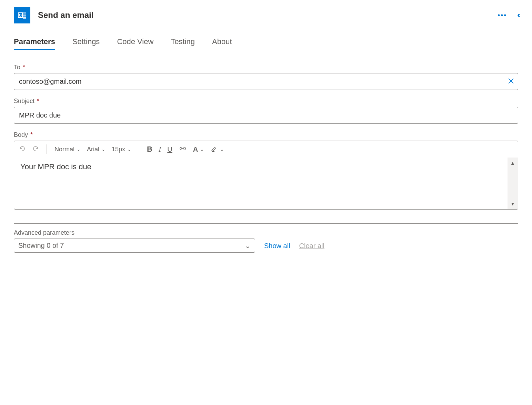 The width and height of the screenshot is (532, 405). I want to click on highlight-icon, so click(214, 150).